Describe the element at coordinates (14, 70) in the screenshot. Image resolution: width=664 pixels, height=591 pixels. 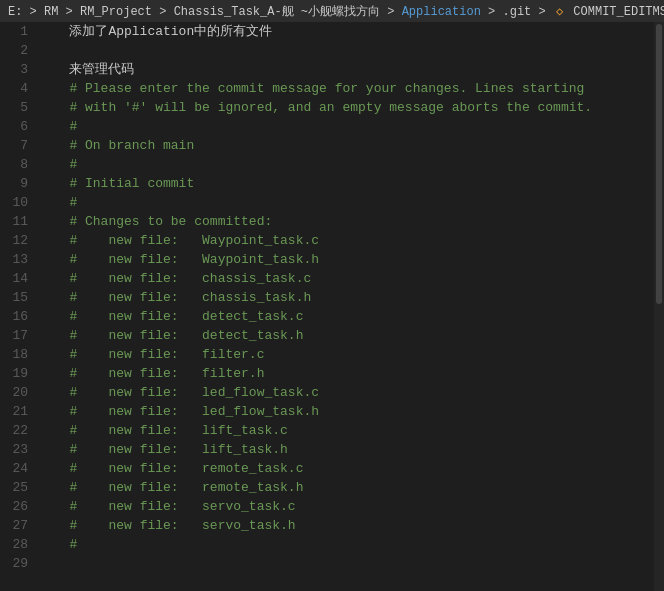
I see `line-number: 3` at that location.